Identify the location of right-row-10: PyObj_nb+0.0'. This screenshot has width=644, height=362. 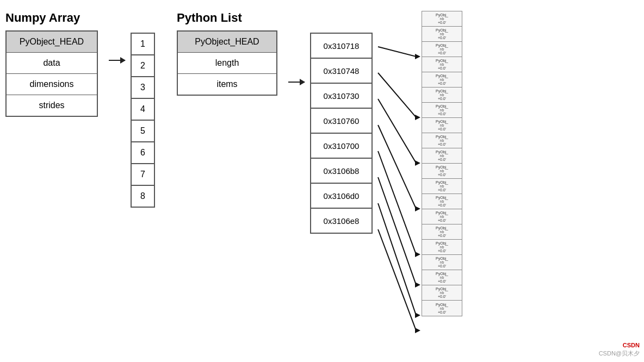
(442, 171).